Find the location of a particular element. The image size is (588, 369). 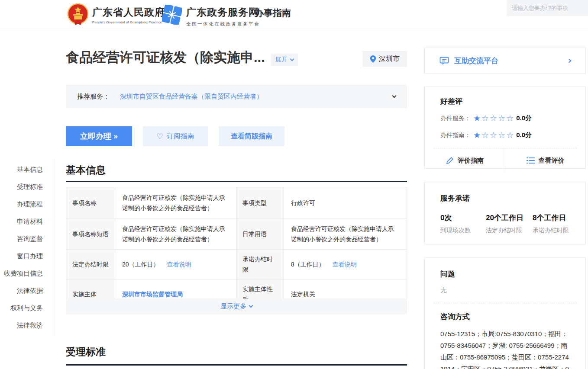

recommend-service-link: 深圳市自贸区食品经营备案（限自贸区内经营者） is located at coordinates (191, 97).